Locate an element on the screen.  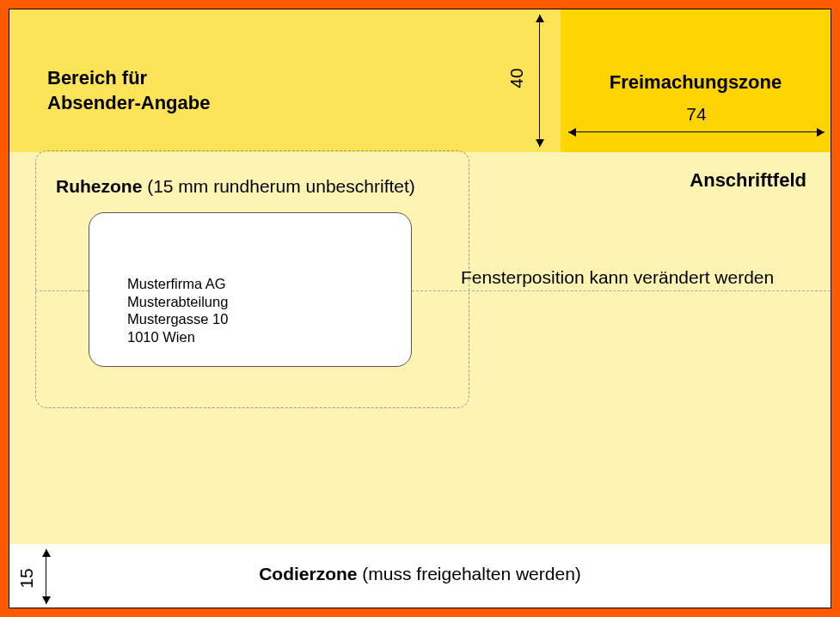
window-address: Musterfirma AG Musterabteilung Mustergas… is located at coordinates (177, 311).